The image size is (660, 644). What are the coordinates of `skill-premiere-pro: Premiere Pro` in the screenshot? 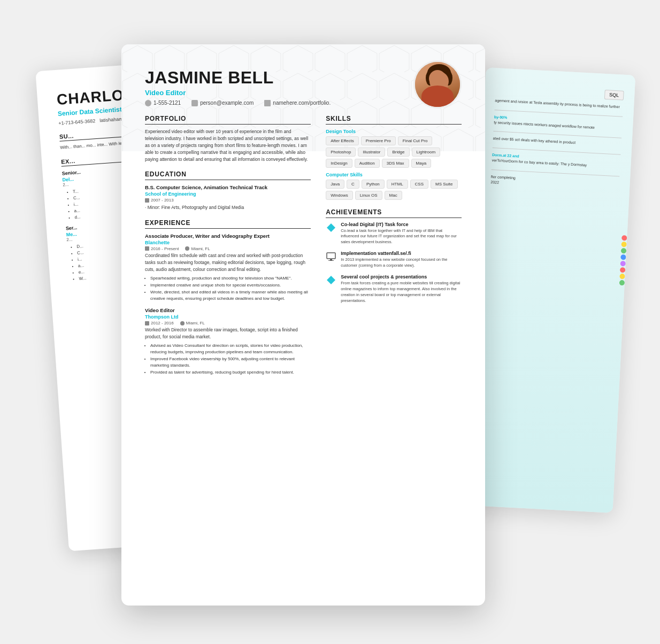 It's located at (379, 141).